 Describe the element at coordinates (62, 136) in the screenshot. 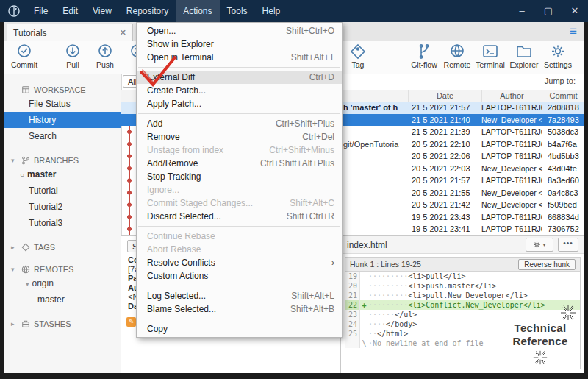

I see `sidebar-item-search: Search` at that location.